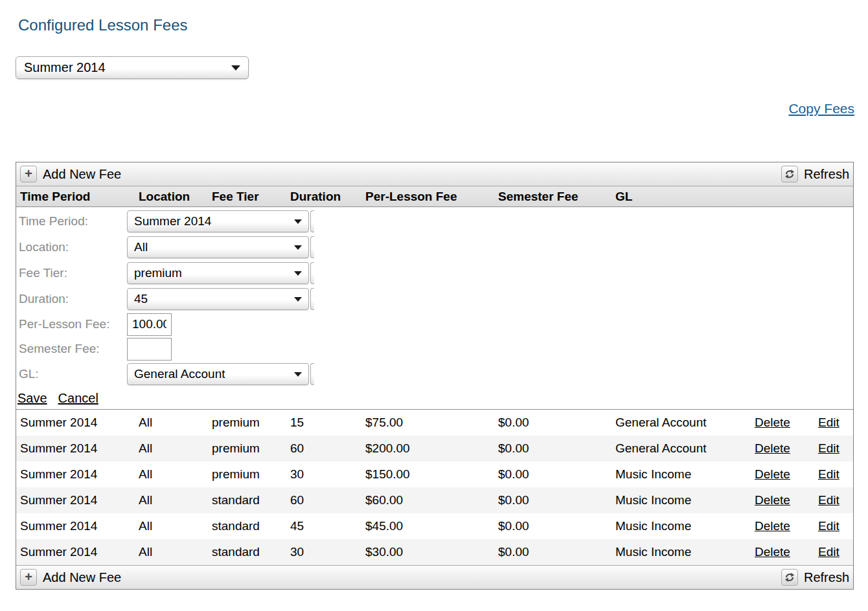 This screenshot has height=611, width=868. What do you see at coordinates (82, 577) in the screenshot?
I see `add-new-fee-label: Add New Fee` at bounding box center [82, 577].